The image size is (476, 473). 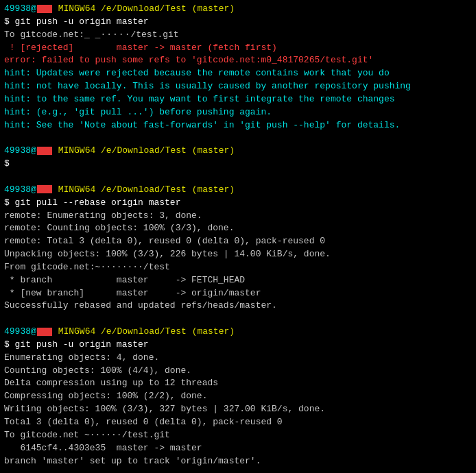 What do you see at coordinates (238, 10) in the screenshot?
I see `prompt-line-1: 49938@ MINGW64 /e/Download/Test (master)` at bounding box center [238, 10].